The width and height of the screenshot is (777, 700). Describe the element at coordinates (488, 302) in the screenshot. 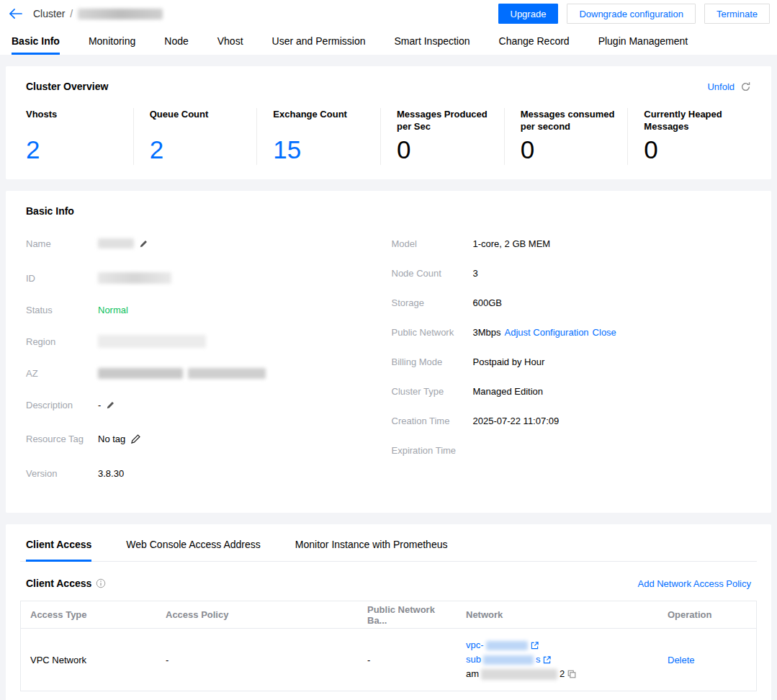

I see `storage-value: 600GB` at that location.